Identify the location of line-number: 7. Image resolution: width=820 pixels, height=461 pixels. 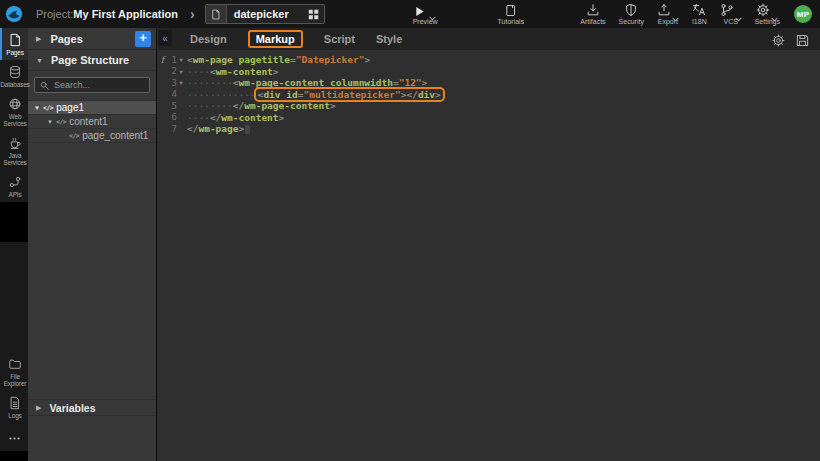
(172, 129).